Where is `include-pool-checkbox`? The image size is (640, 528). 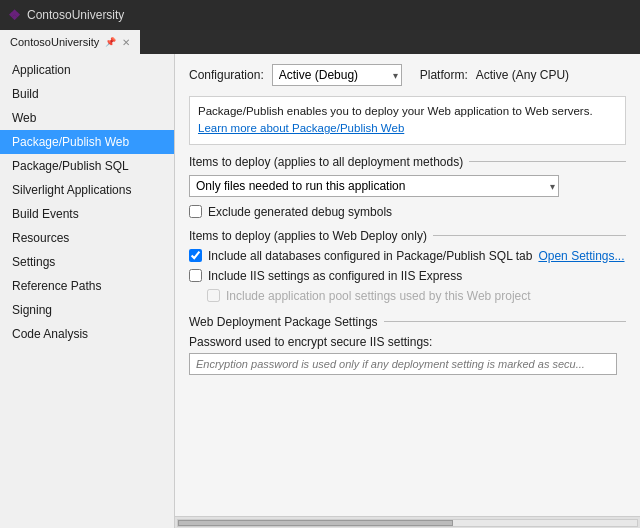 include-pool-checkbox is located at coordinates (214, 296).